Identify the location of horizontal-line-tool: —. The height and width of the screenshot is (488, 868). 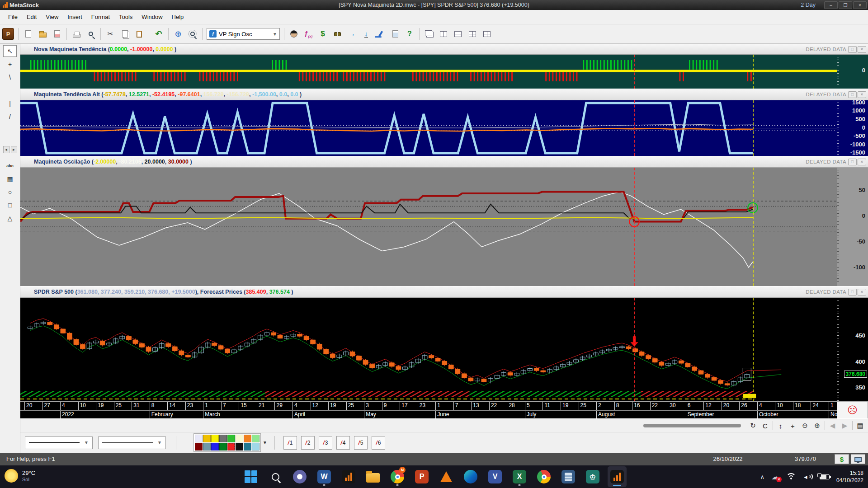
(10, 90).